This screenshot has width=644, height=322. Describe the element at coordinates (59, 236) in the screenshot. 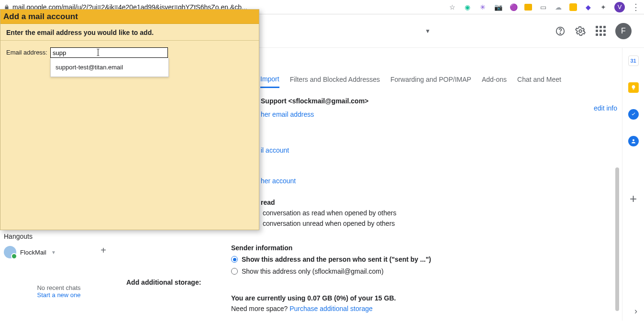

I see `hangouts-title: Hangouts` at that location.